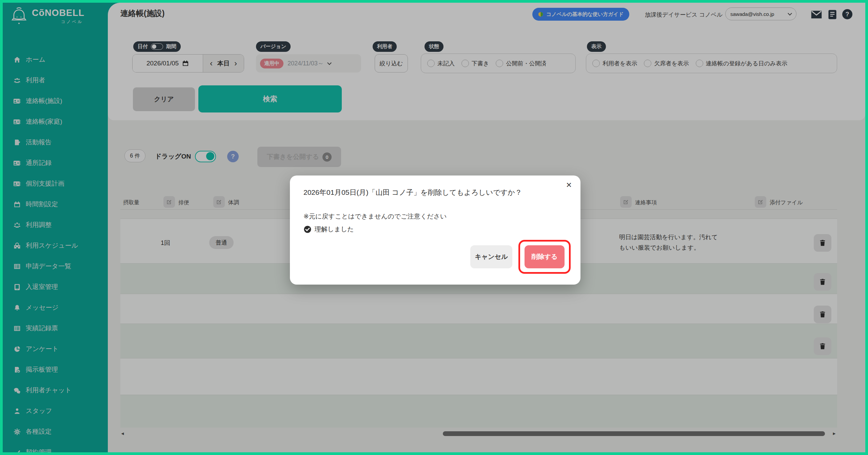 The width and height of the screenshot is (868, 455). I want to click on close-icon: ×, so click(569, 185).